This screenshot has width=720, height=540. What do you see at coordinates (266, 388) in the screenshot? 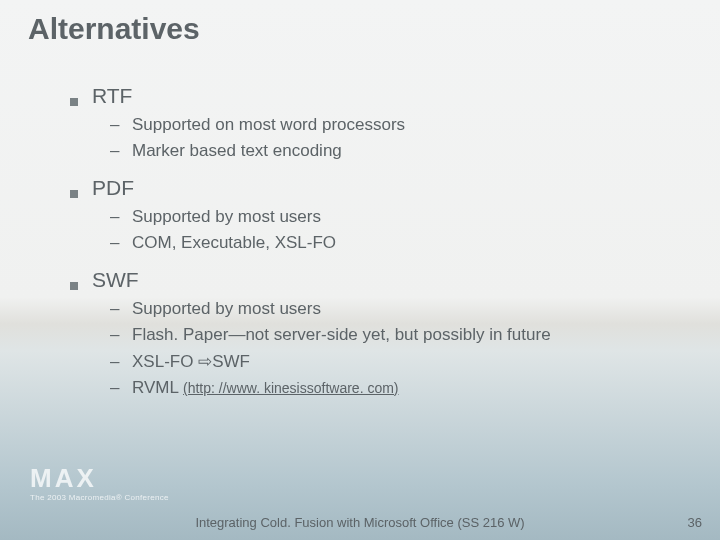
I see `sub-text: RVML (http: //www. kinesissoftware. com)` at bounding box center [266, 388].